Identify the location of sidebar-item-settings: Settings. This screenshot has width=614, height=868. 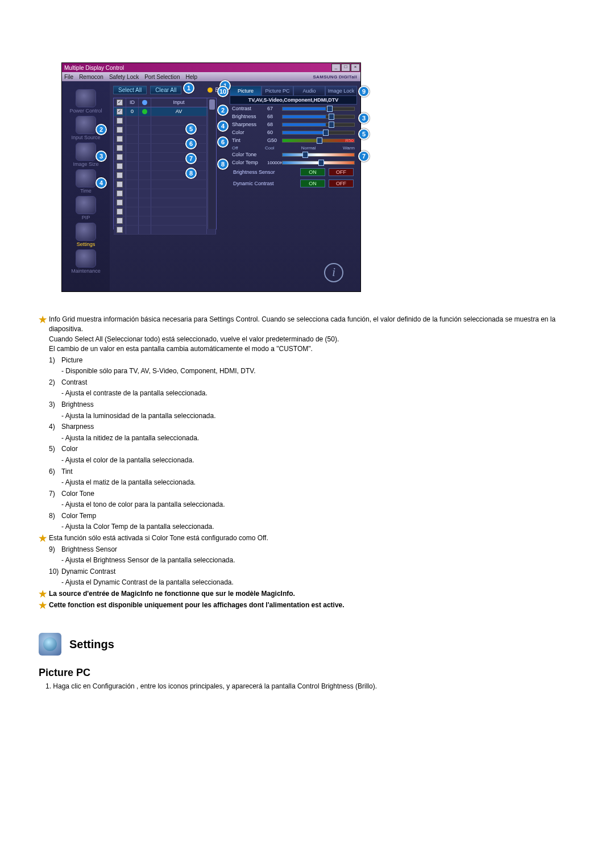
(86, 235).